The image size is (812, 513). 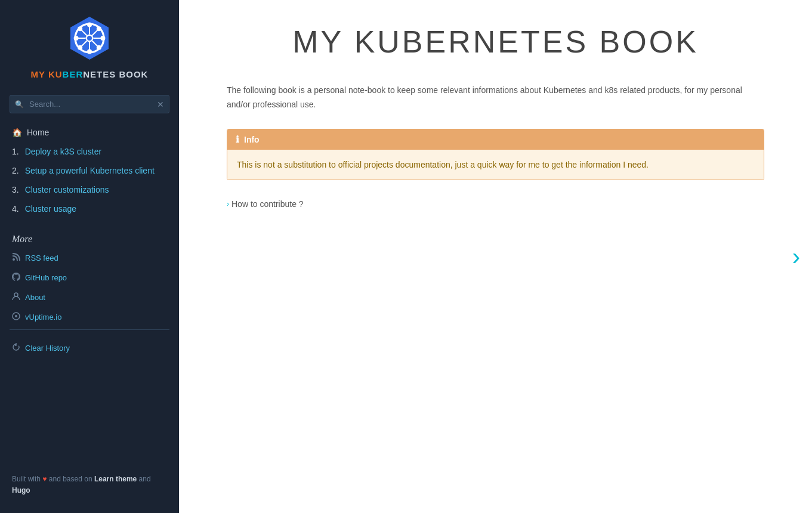 I want to click on info-box-title: Info, so click(x=252, y=140).